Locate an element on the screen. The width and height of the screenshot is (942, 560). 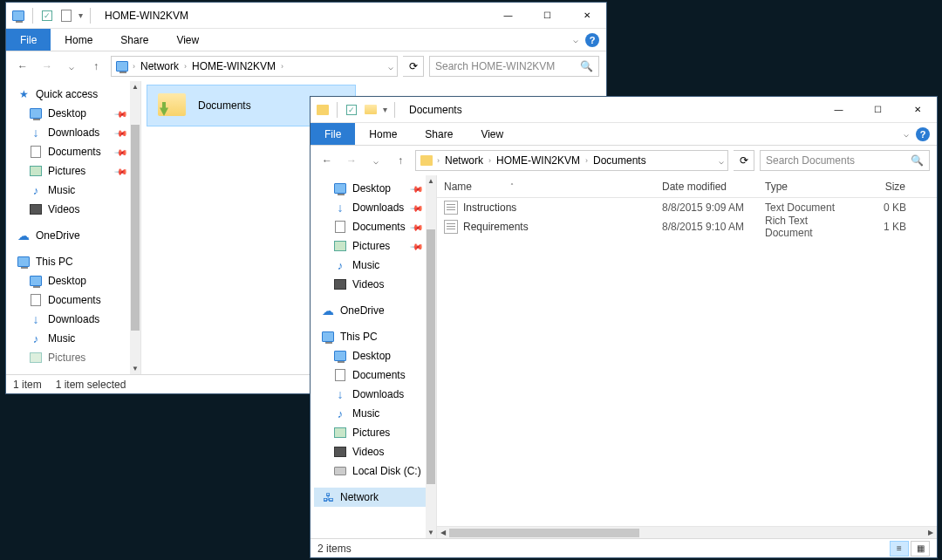
horizontal-scrollbar: ◀ ▶ is located at coordinates (687, 532).